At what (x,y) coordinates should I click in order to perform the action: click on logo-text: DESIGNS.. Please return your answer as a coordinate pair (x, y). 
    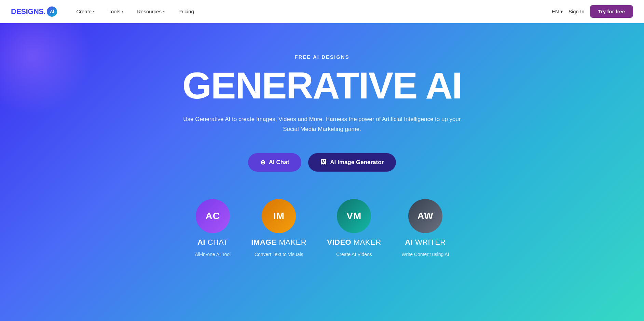
    Looking at the image, I should click on (28, 12).